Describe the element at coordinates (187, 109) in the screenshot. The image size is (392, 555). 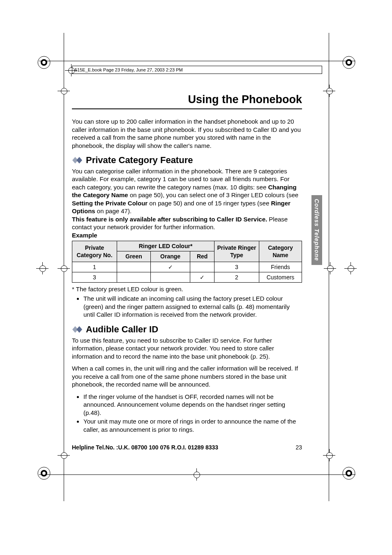
I see `title-rule` at that location.